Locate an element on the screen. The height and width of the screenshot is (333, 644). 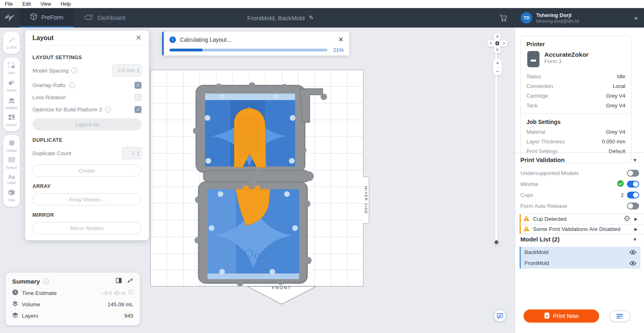
menu-view: View is located at coordinates (46, 4).